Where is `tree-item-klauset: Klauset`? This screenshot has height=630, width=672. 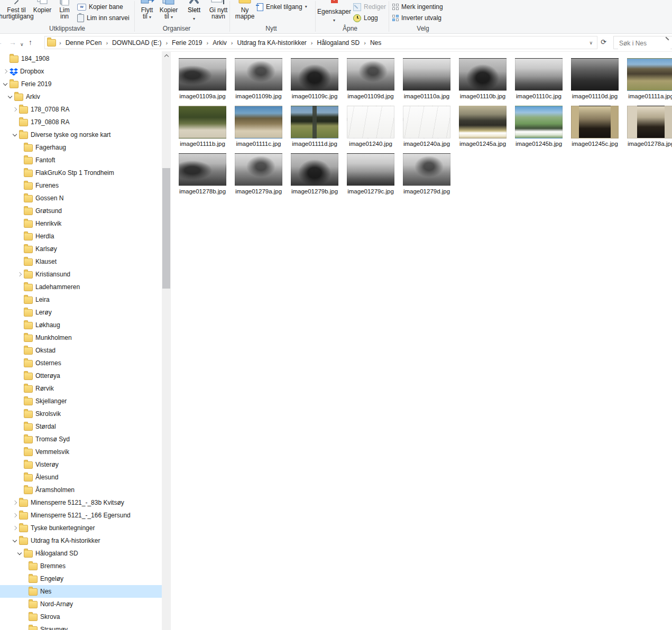
tree-item-klauset: Klauset is located at coordinates (81, 262).